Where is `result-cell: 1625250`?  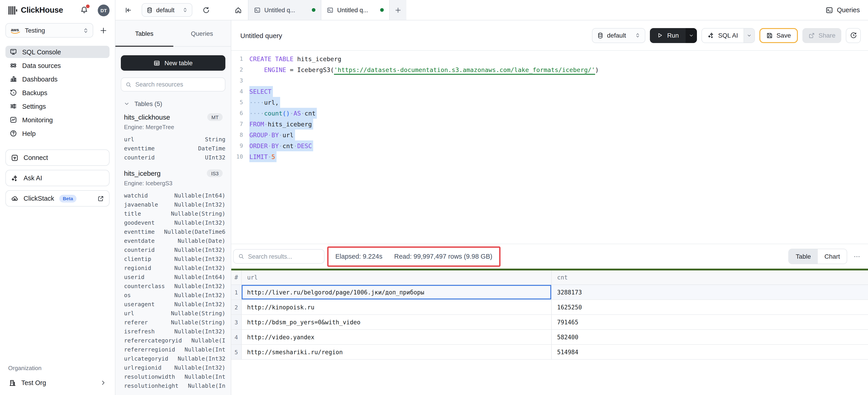 result-cell: 1625250 is located at coordinates (710, 307).